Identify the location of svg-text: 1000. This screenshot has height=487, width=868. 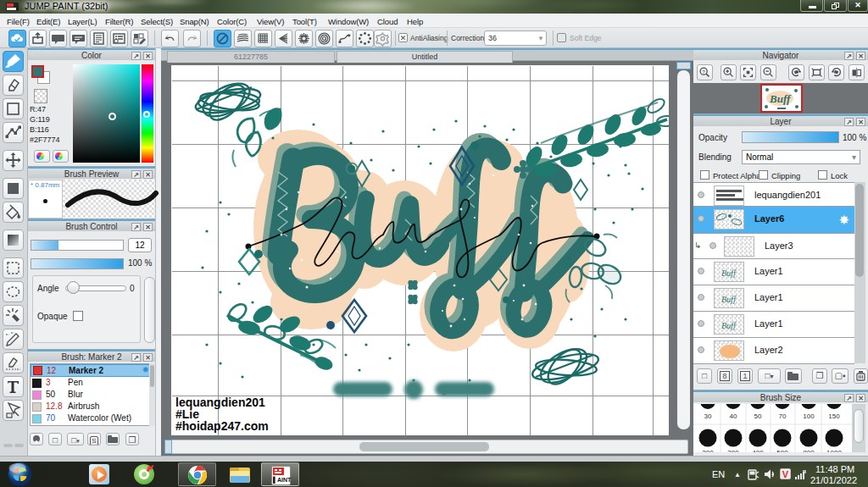
(834, 451).